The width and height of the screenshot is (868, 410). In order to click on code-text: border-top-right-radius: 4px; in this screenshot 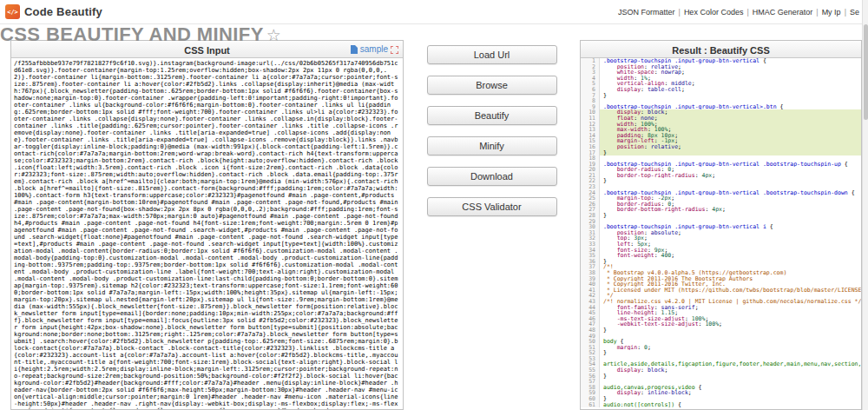, I will do `click(731, 175)`.